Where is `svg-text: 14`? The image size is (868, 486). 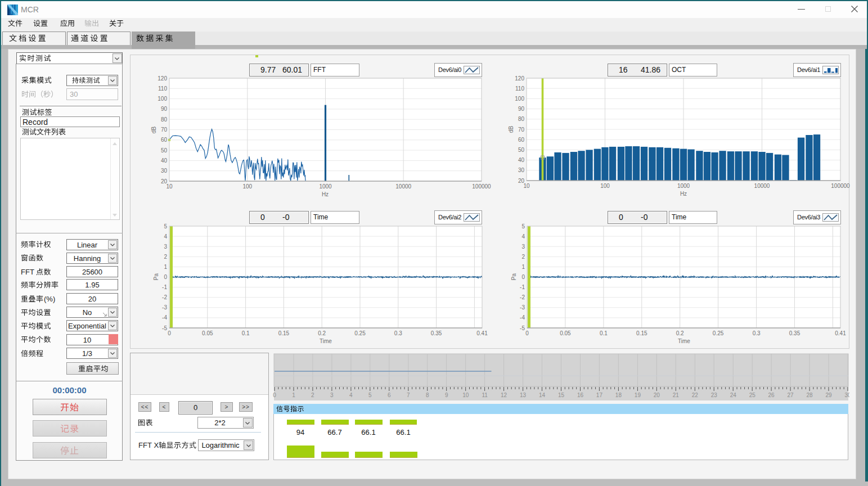
svg-text: 14 is located at coordinates (542, 395).